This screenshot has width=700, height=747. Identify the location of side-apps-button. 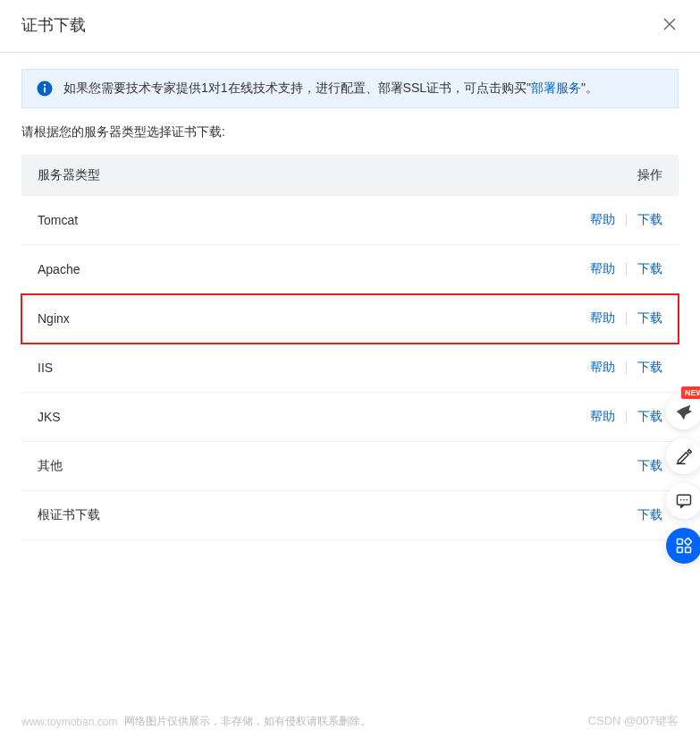
(683, 546).